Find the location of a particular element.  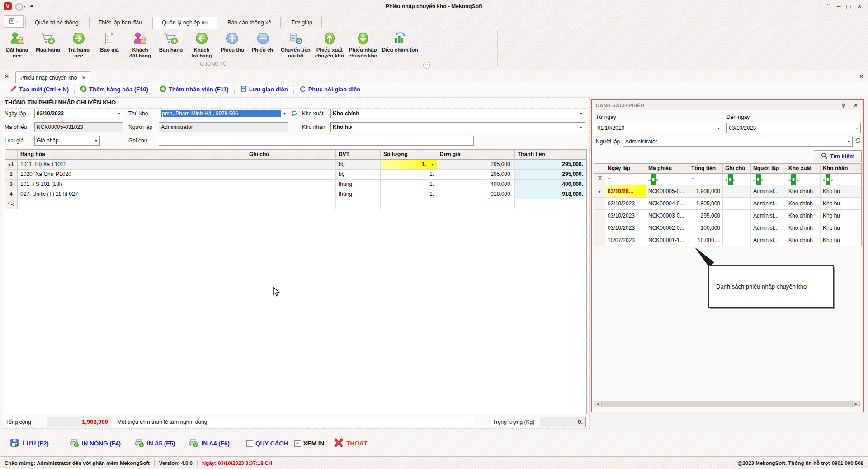

exit-button: THOÁT is located at coordinates (351, 443).